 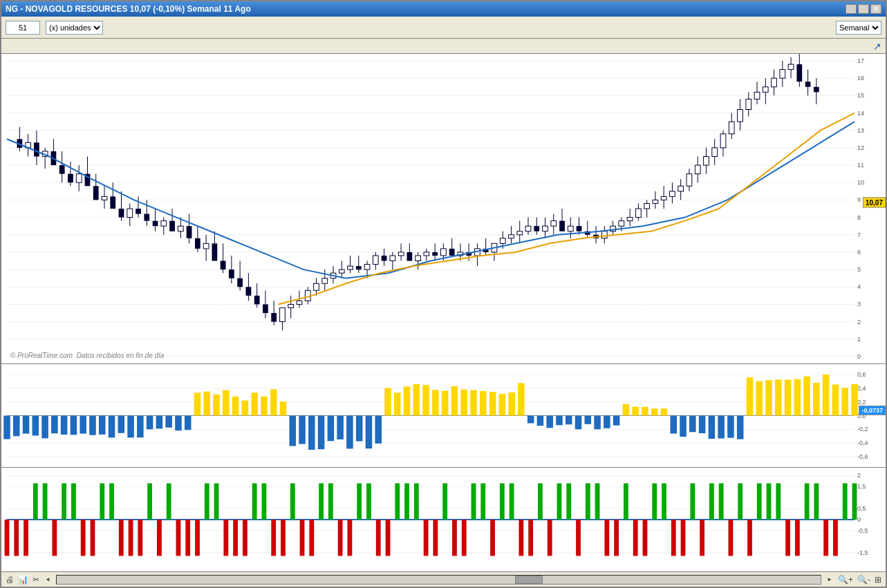 I want to click on period-input, so click(x=23, y=28).